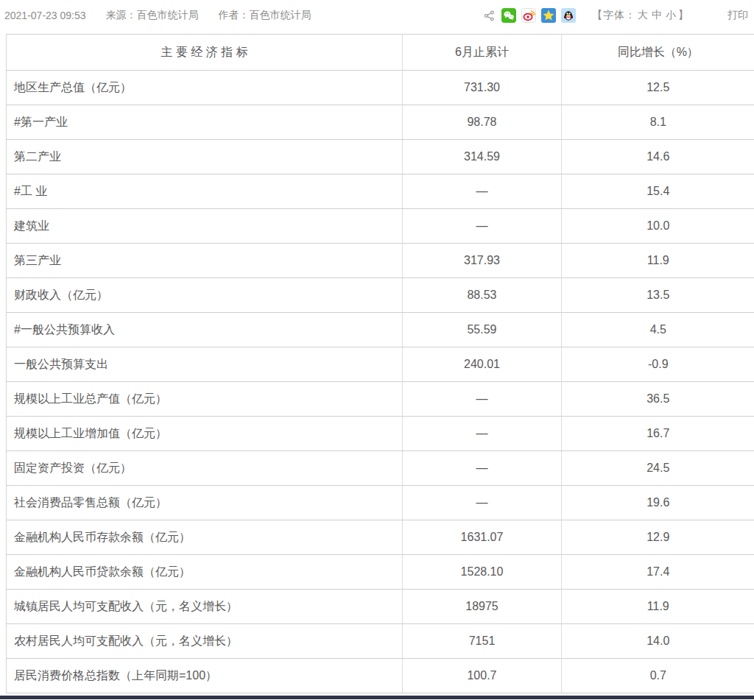  What do you see at coordinates (205, 227) in the screenshot?
I see `indicator-cell: 建筑业` at bounding box center [205, 227].